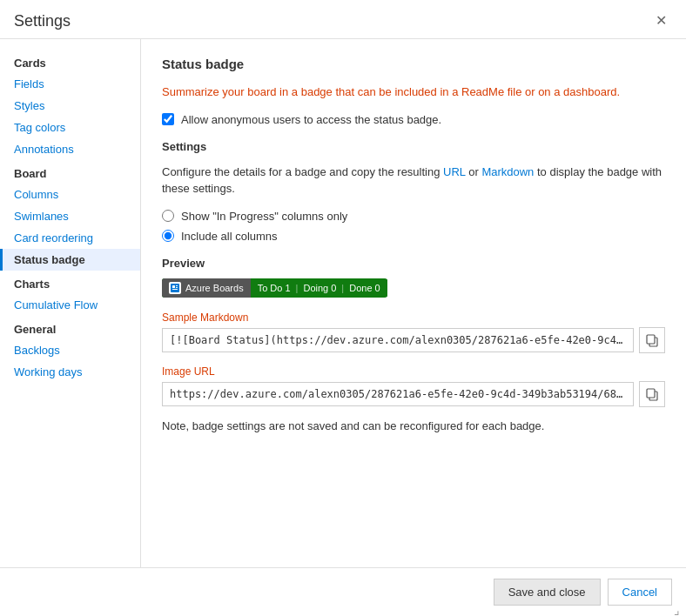 The height and width of the screenshot is (616, 686). What do you see at coordinates (319, 288) in the screenshot?
I see `badge-doing: Doing 0` at bounding box center [319, 288].